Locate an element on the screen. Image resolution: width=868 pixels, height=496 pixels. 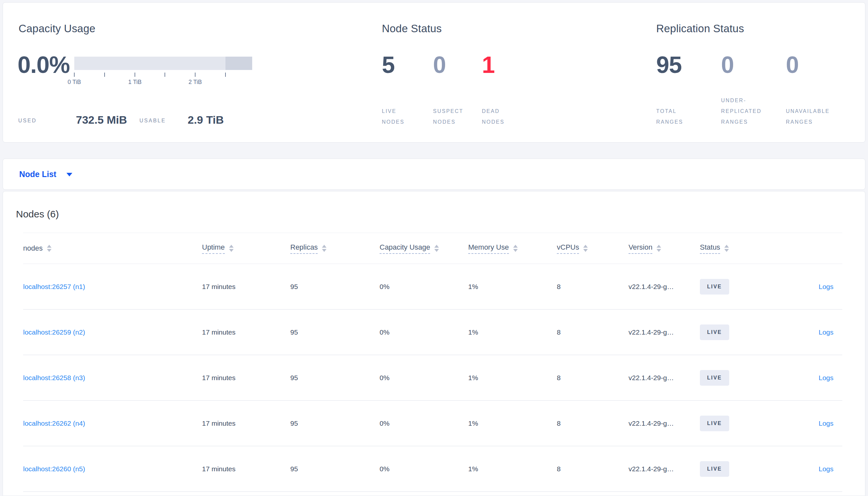
usable-value: 2.9 TiB is located at coordinates (206, 120).